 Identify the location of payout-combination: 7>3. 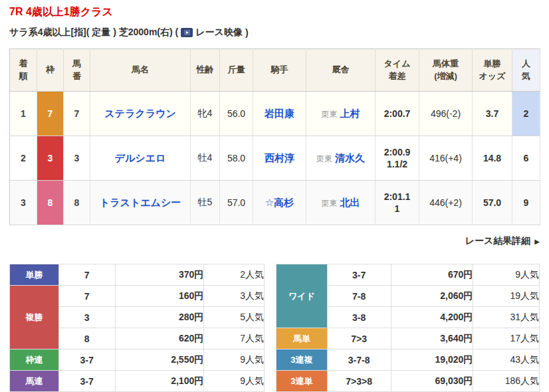
(359, 339).